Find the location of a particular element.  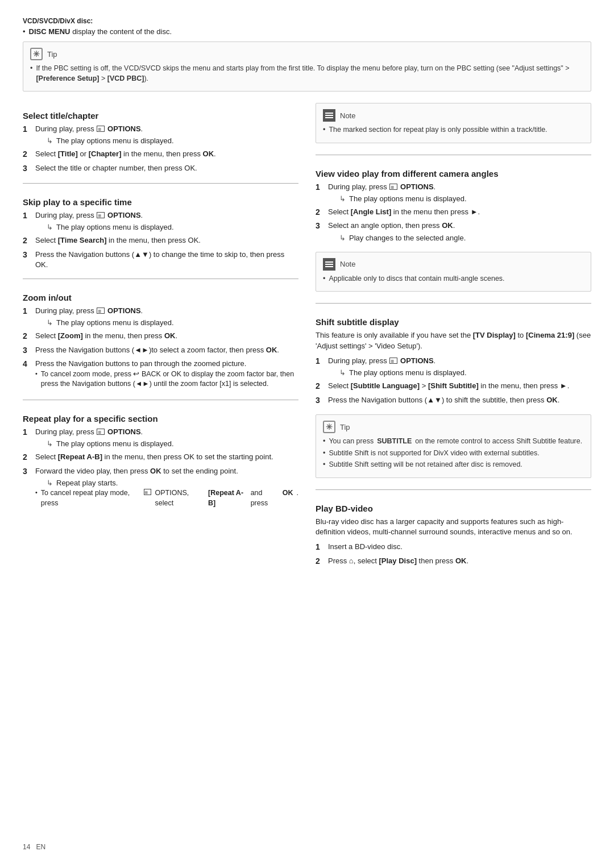

step-3: 3 Press the Navigation buttons (◄►)to se… is located at coordinates (160, 351).